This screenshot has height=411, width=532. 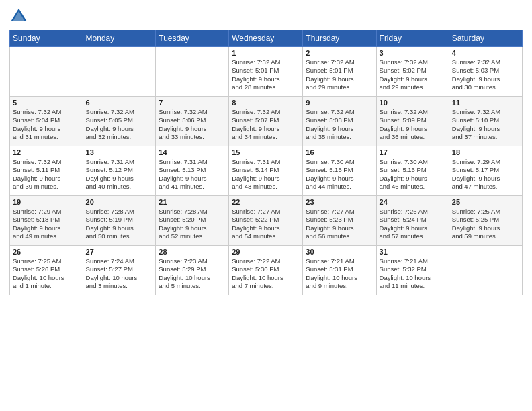 What do you see at coordinates (266, 252) in the screenshot?
I see `day-number: 29` at bounding box center [266, 252].